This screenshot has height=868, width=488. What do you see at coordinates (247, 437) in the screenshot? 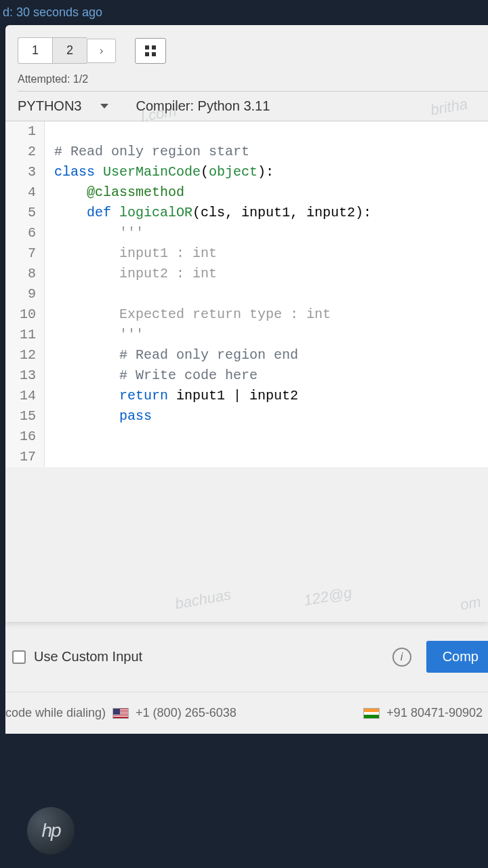
I see `editor-line: 16` at bounding box center [247, 437].